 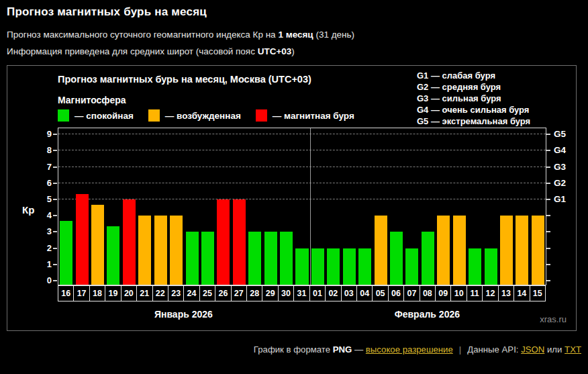 I want to click on legend-swatch-storm, so click(x=262, y=115).